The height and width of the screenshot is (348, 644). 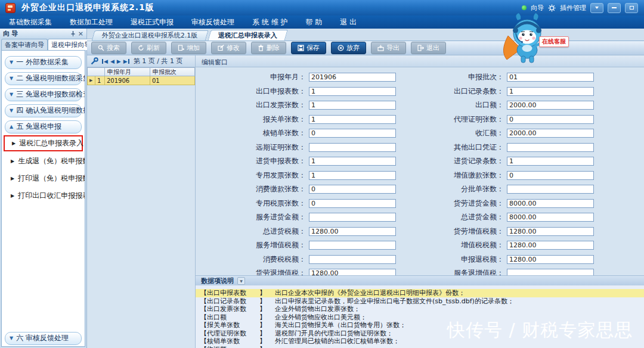 I want to click on exit-button: 退出, so click(x=428, y=48).